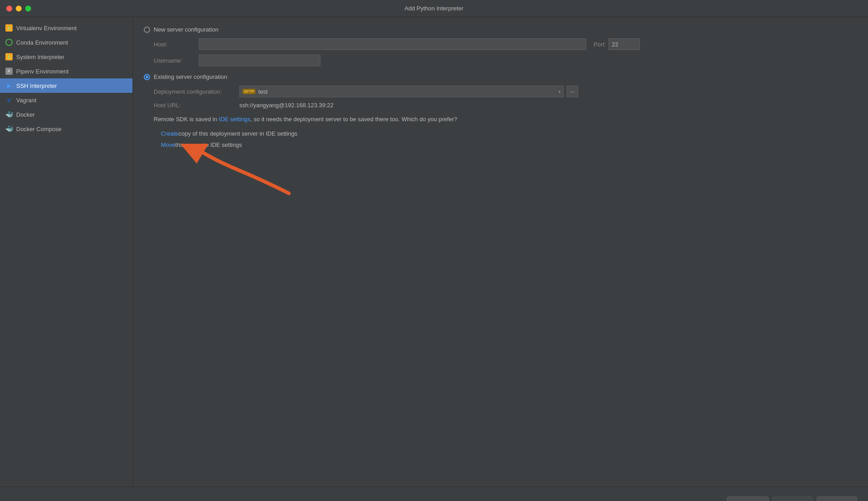 The image size is (868, 501). I want to click on host-row: Host: Port:, so click(506, 44).